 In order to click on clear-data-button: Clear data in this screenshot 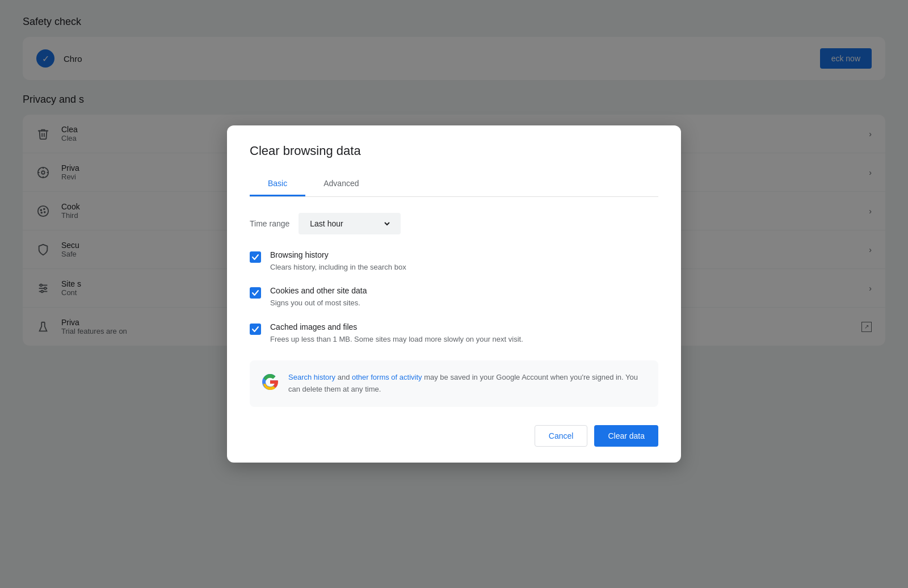, I will do `click(627, 436)`.